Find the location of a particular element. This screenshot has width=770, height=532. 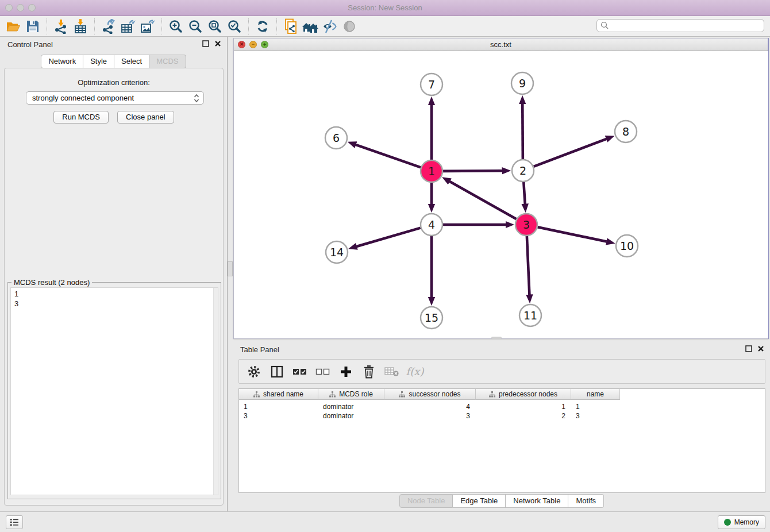

graph-node-label: 9 is located at coordinates (522, 83).